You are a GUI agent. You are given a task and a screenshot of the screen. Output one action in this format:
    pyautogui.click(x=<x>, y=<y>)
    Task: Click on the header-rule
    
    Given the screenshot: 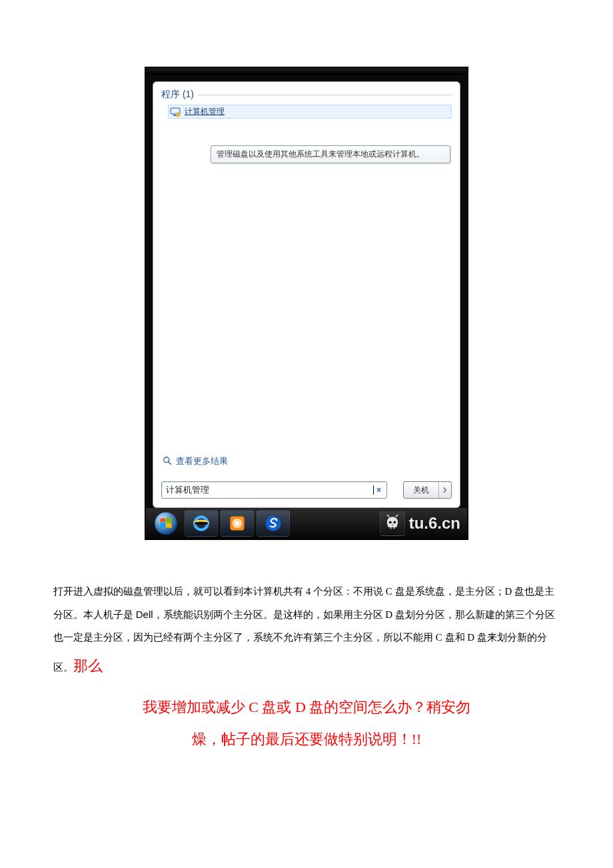 What is the action you would take?
    pyautogui.click(x=325, y=95)
    